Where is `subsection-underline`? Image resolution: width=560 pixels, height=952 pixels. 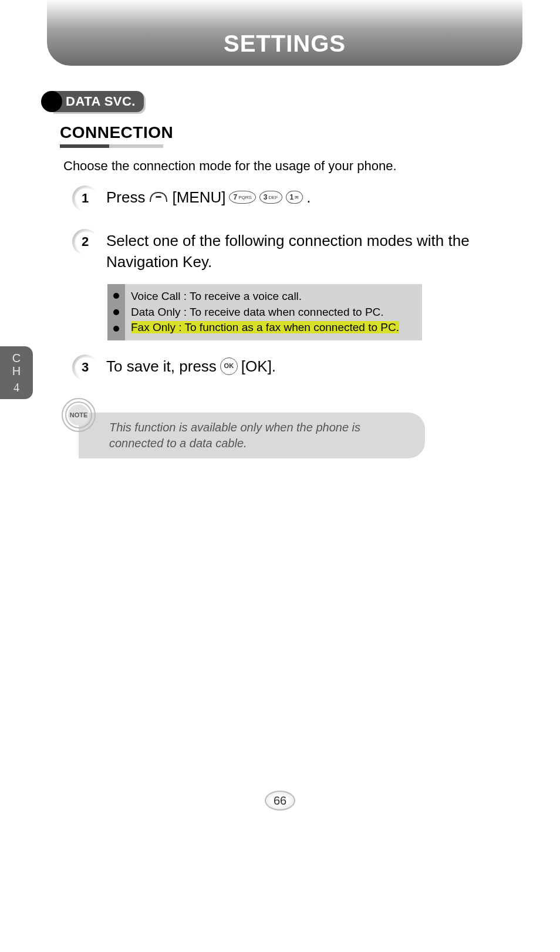 subsection-underline is located at coordinates (112, 146).